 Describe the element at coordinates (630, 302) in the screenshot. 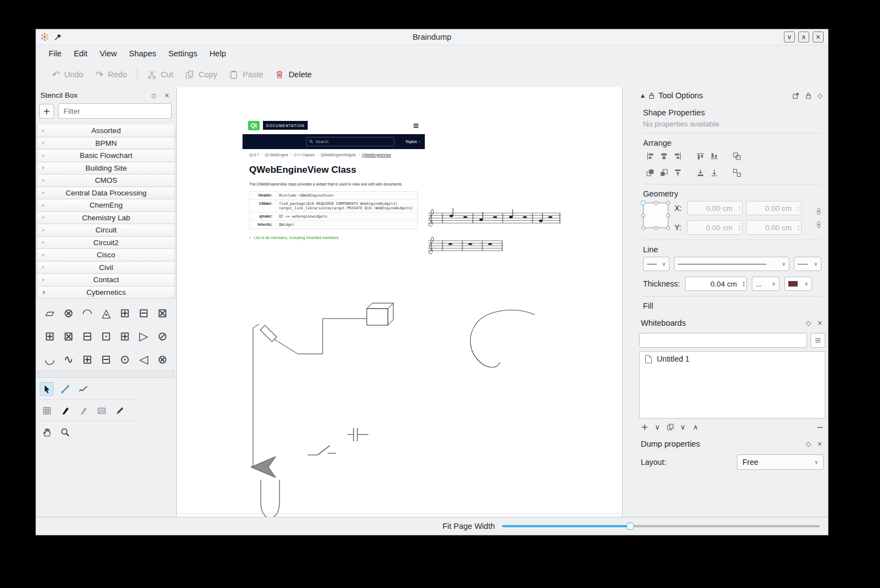

I see `panel-splitter` at that location.